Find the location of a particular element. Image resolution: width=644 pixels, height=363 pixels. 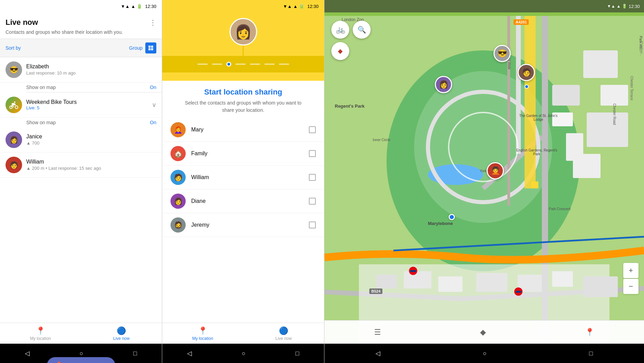

map-search-button: 🔍 is located at coordinates (362, 30).